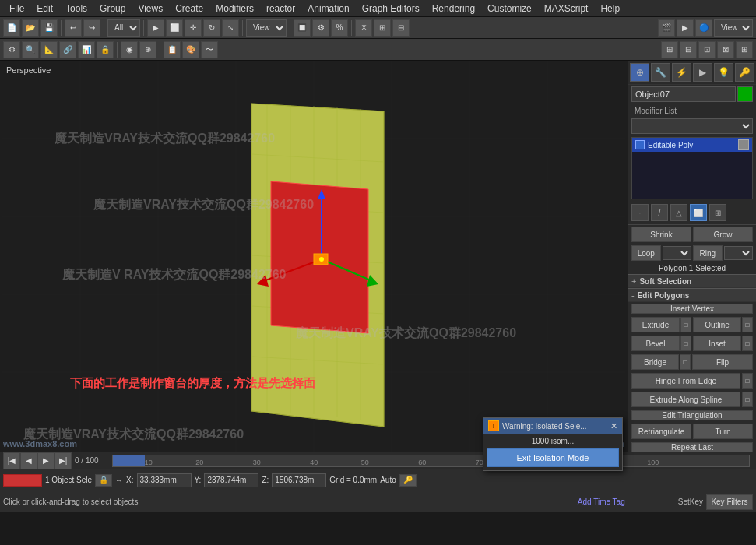 This screenshot has height=545, width=756. Describe the element at coordinates (702, 72) in the screenshot. I see `panel-tab-motion: ▶` at that location.